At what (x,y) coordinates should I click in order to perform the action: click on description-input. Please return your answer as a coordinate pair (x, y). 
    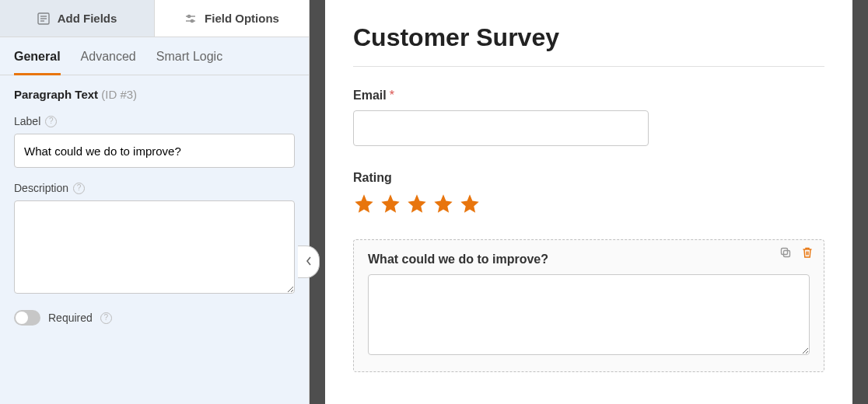
    Looking at the image, I should click on (154, 247).